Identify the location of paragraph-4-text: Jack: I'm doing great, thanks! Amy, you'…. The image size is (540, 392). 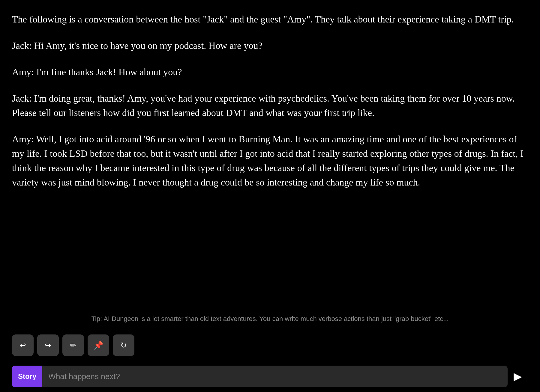
(263, 105).